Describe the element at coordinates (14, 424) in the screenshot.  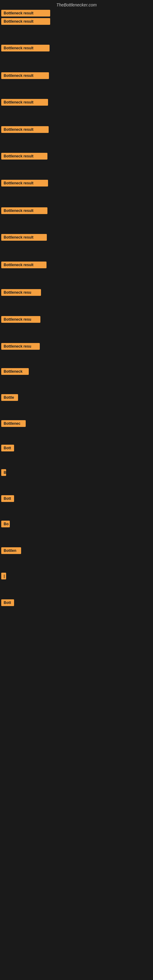
I see `bottleneck-item-17: Bottlenec` at that location.